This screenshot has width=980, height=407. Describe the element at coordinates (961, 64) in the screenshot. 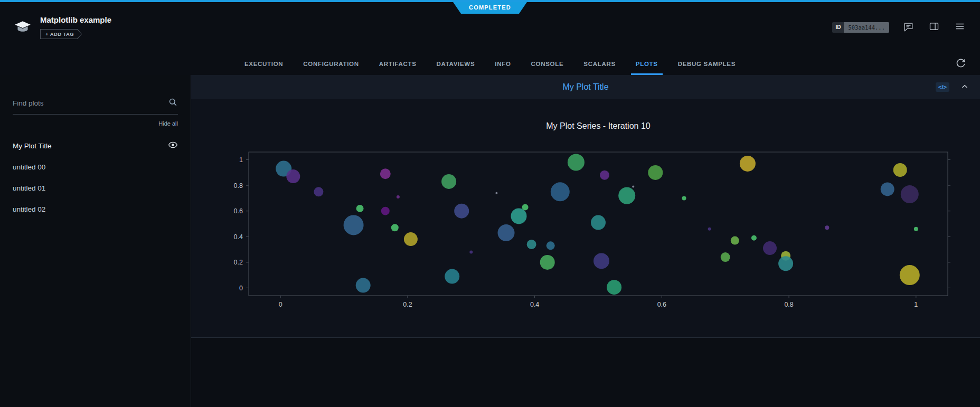

I see `refresh-icon` at that location.